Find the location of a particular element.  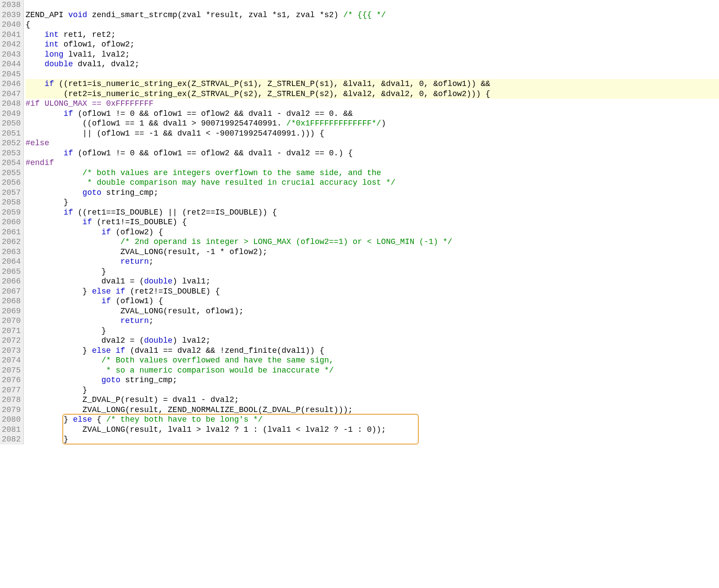

code-token: /* 2nd operand is integer > LONG_MAX (of… is located at coordinates (286, 242).